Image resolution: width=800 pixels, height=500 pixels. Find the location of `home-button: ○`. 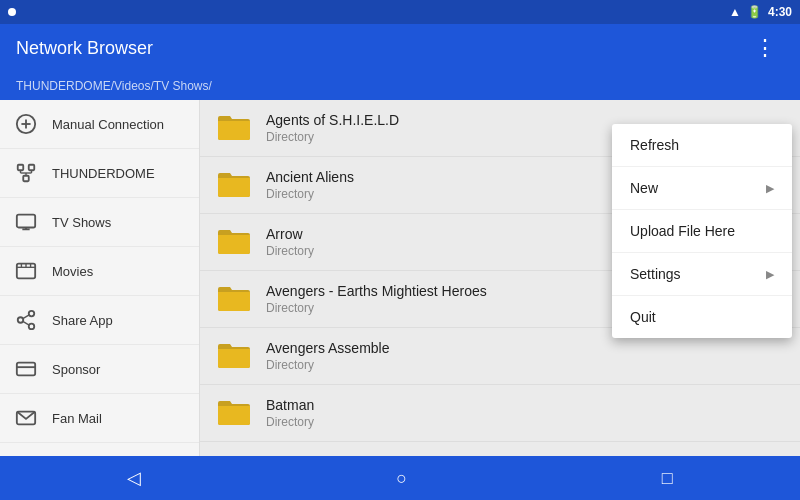

home-button: ○ is located at coordinates (402, 478).